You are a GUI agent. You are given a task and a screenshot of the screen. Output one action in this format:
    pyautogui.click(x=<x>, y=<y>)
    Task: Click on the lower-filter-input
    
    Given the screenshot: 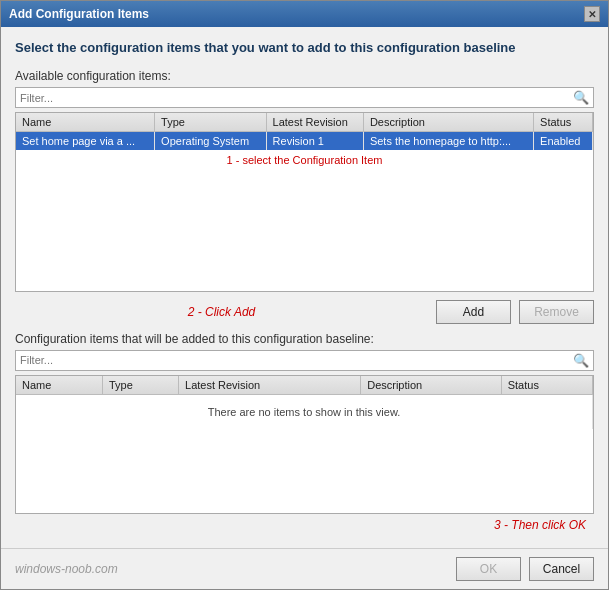 What is the action you would take?
    pyautogui.click(x=296, y=360)
    